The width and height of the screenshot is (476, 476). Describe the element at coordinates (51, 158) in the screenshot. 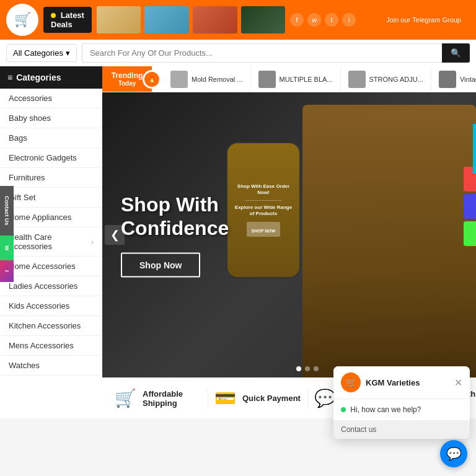

I see `sidebar-item-electronic-gadgets: Electronic Gadgets` at that location.